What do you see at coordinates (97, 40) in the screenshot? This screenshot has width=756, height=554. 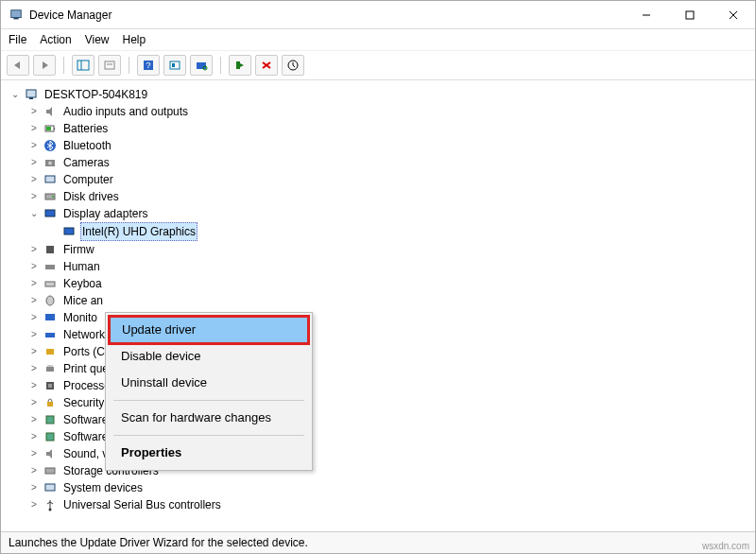 I see `menu-view: View` at bounding box center [97, 40].